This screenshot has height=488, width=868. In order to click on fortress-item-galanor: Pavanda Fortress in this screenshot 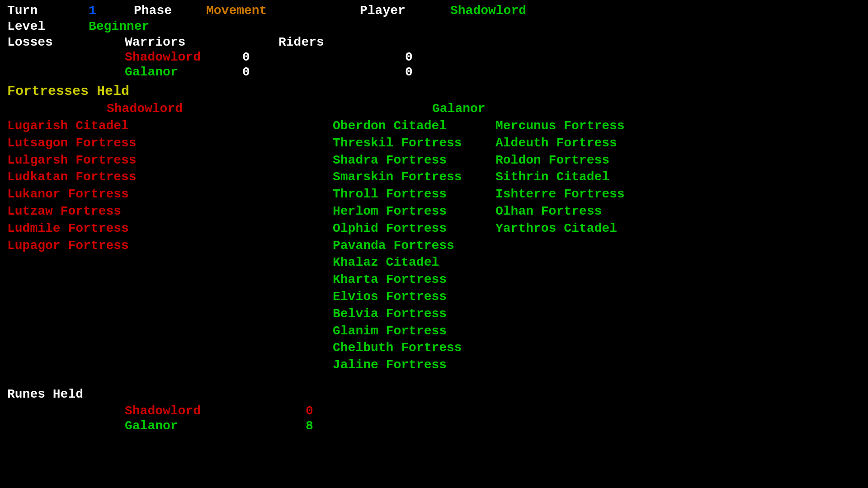, I will do `click(414, 246)`.